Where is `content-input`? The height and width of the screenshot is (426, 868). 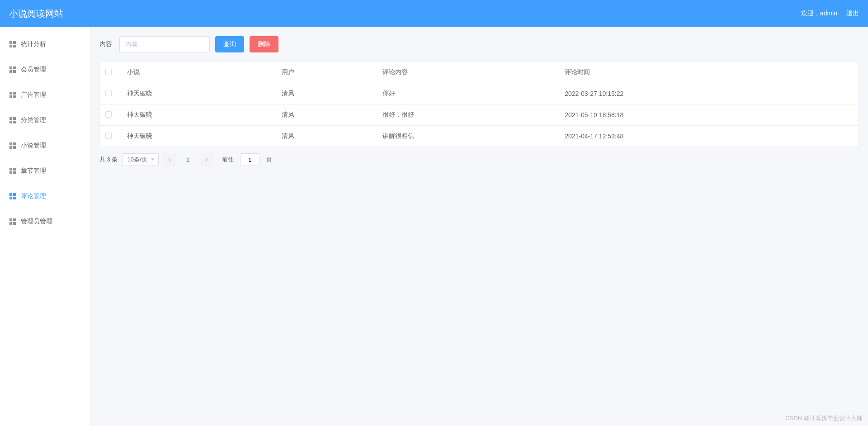
content-input is located at coordinates (165, 44).